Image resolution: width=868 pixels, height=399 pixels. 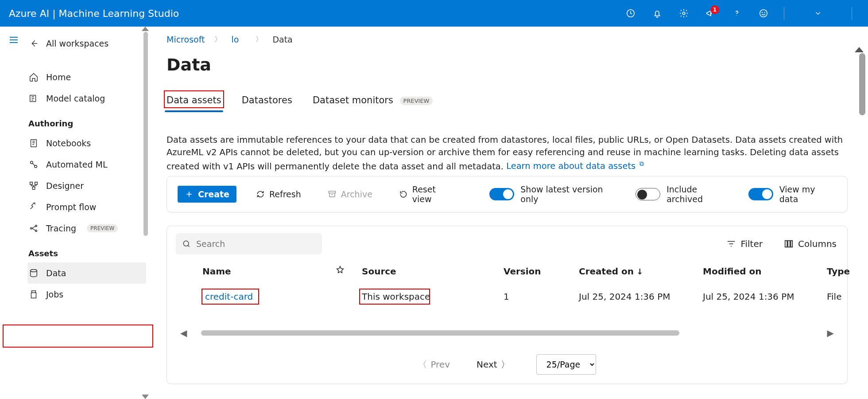 I want to click on reset-icon, so click(x=403, y=194).